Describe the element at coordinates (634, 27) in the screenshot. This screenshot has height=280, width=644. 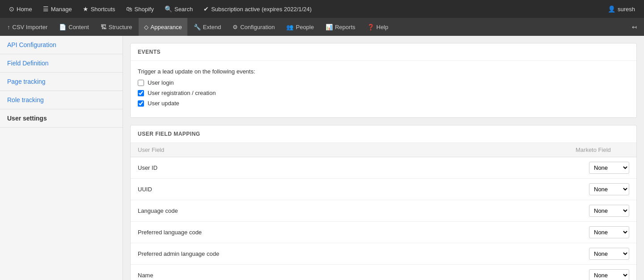
I see `nav-collapse: ↤` at that location.